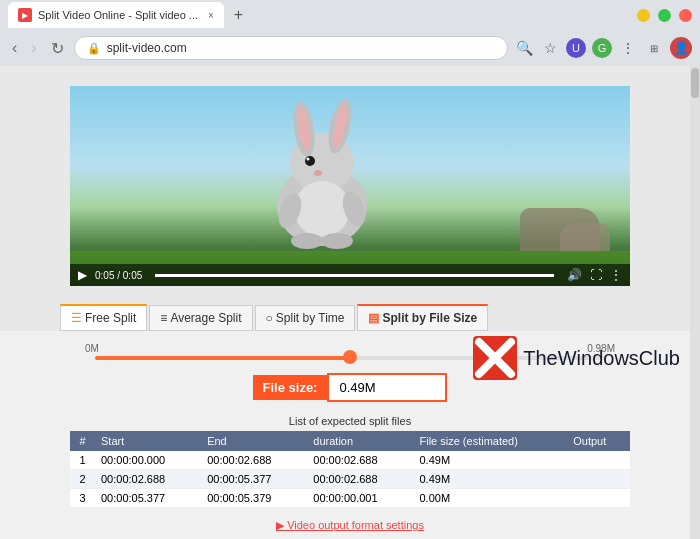  What do you see at coordinates (360, 441) in the screenshot?
I see `col-header-duration: duration` at bounding box center [360, 441].